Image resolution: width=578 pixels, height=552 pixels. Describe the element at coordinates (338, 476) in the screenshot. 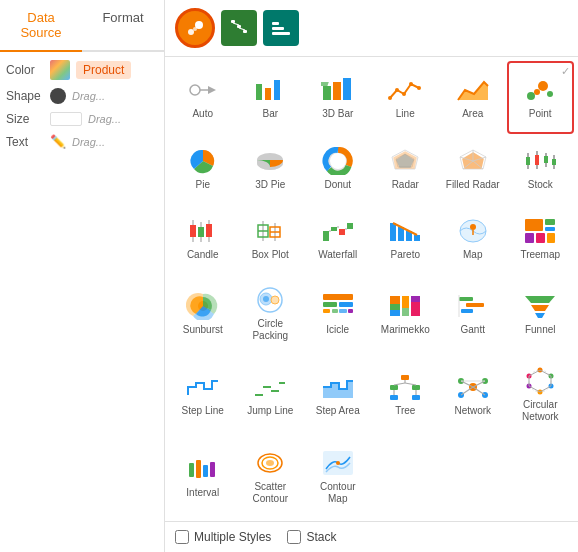

I see `chart-item-contour-map: Contour Map` at that location.